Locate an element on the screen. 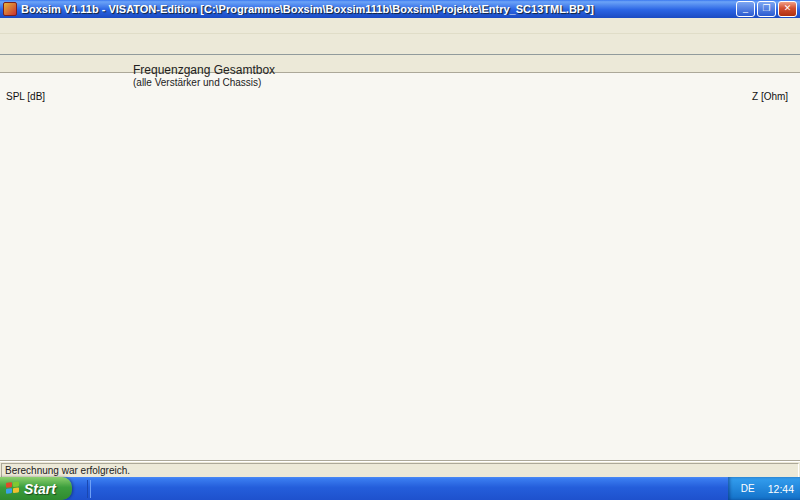  window-title: Boxsim V1.11b - VISATON-Edition [C:\Prog… is located at coordinates (378, 9).